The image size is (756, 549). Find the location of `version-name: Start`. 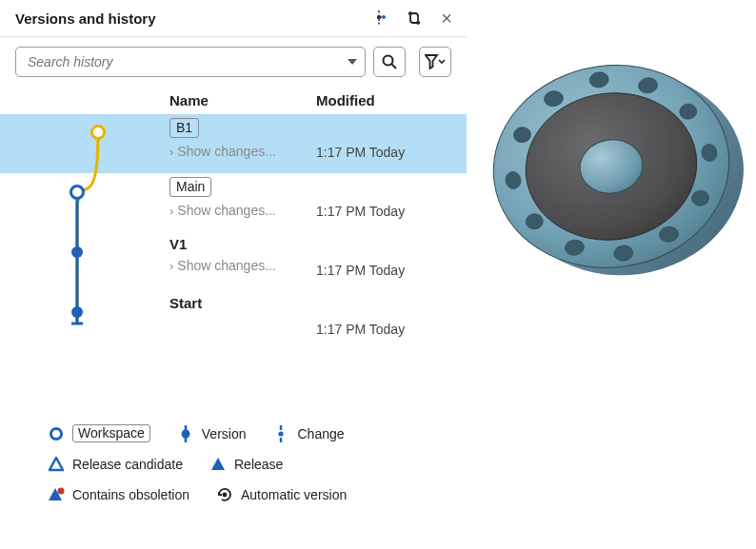

version-name: Start is located at coordinates (186, 303).